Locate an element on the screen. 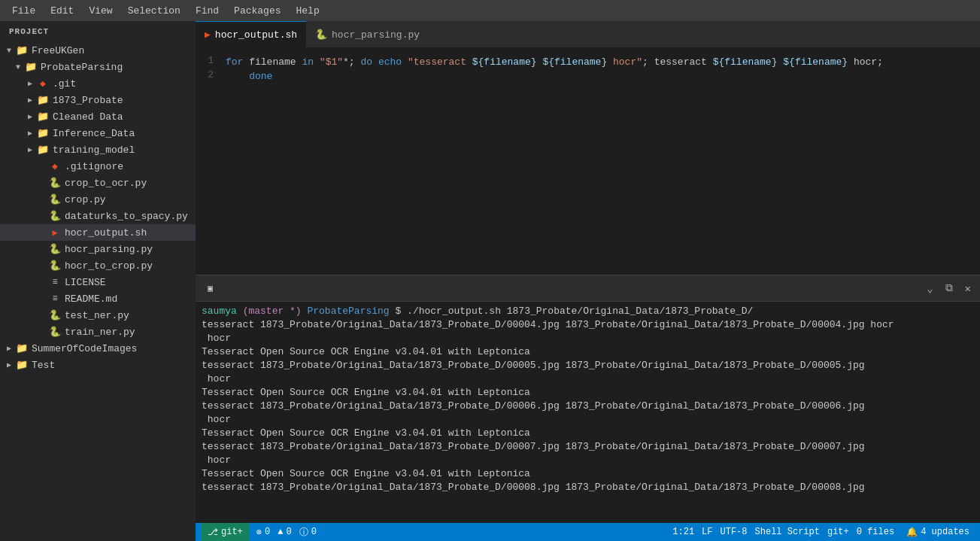  language-label: Shell Script is located at coordinates (787, 532).